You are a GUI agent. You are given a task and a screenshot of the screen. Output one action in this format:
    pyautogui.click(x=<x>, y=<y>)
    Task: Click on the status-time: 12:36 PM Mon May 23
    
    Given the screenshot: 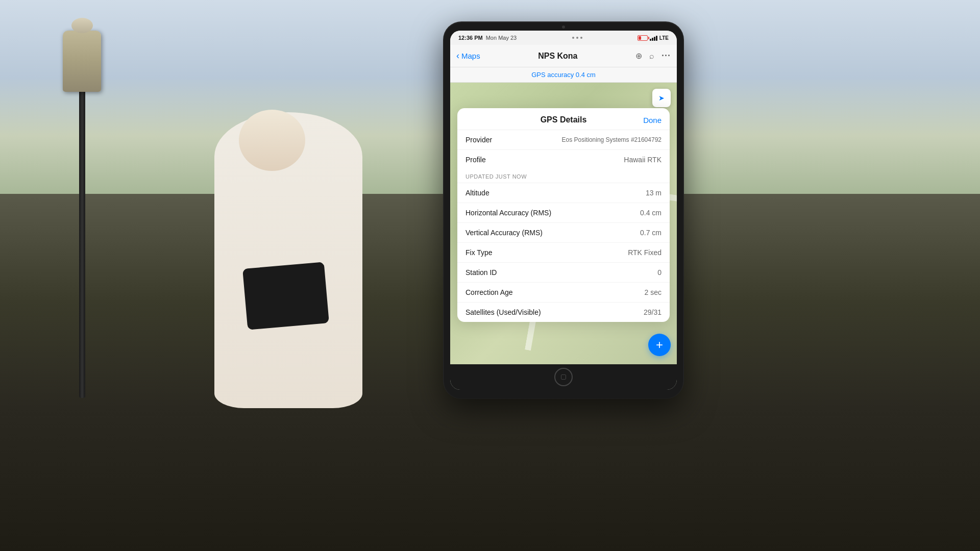 What is the action you would take?
    pyautogui.click(x=487, y=38)
    